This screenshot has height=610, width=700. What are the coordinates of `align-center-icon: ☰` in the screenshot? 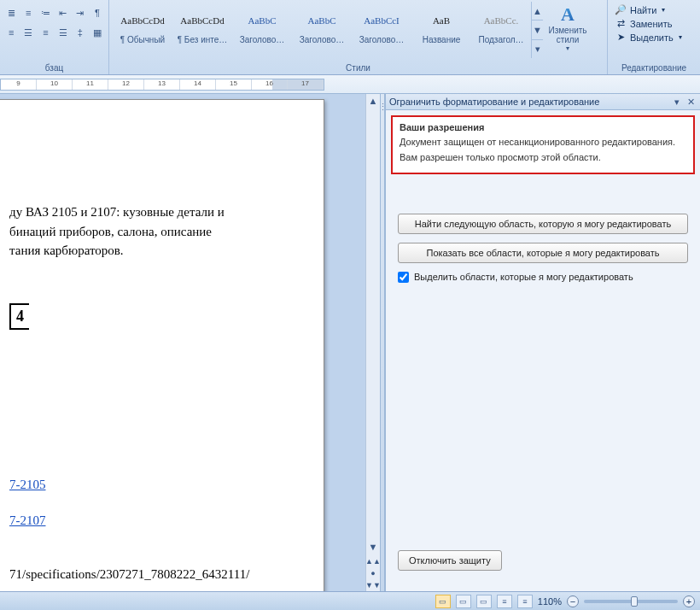 It's located at (28, 32).